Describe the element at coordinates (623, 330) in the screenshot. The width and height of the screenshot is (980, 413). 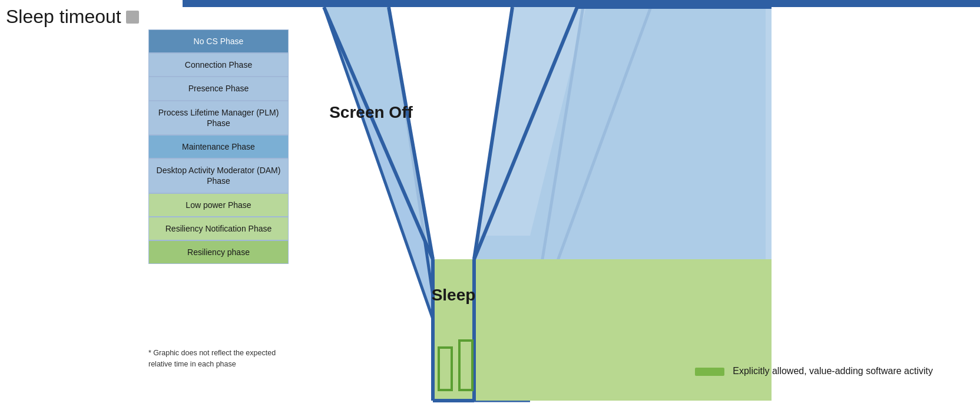
I see `right-green-fill` at that location.